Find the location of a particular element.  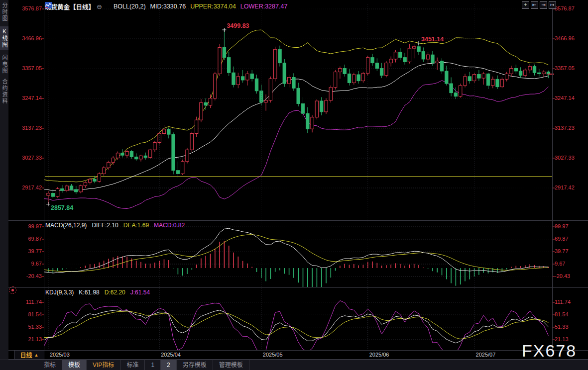

axis-label: 39.77 is located at coordinates (562, 251).